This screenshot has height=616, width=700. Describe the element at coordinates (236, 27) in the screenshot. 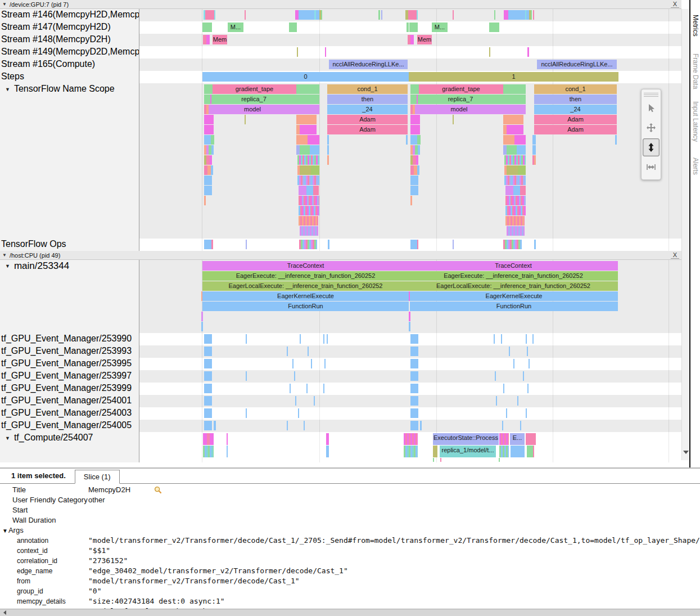

I see `trace-event: M...` at that location.